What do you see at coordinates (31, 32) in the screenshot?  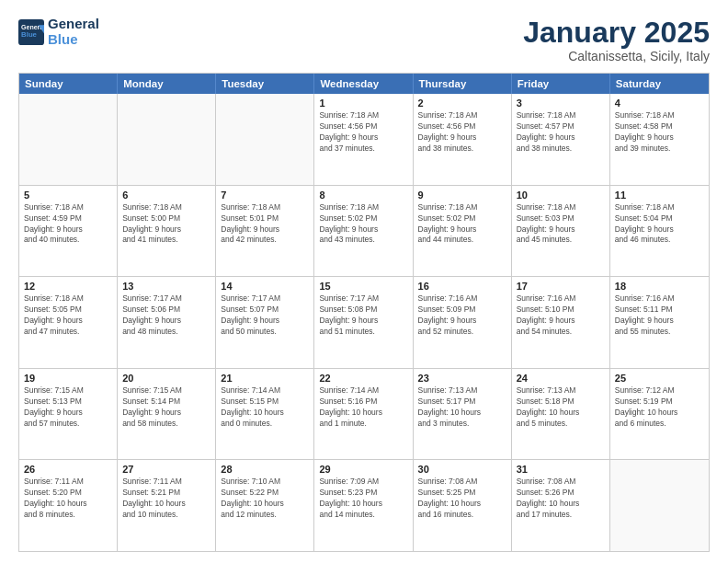 I see `logo-icon: General Blue` at bounding box center [31, 32].